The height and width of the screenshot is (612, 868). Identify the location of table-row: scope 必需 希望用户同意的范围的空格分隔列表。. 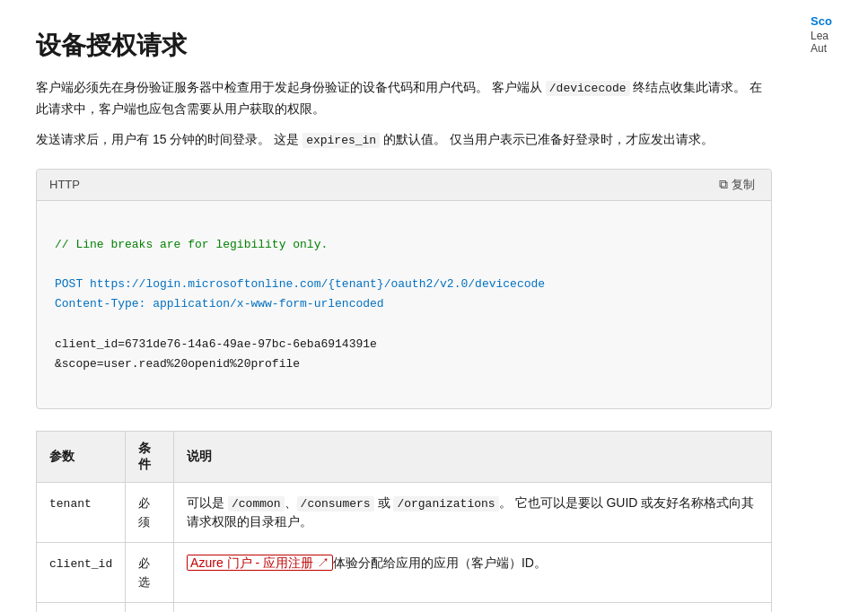
(404, 608).